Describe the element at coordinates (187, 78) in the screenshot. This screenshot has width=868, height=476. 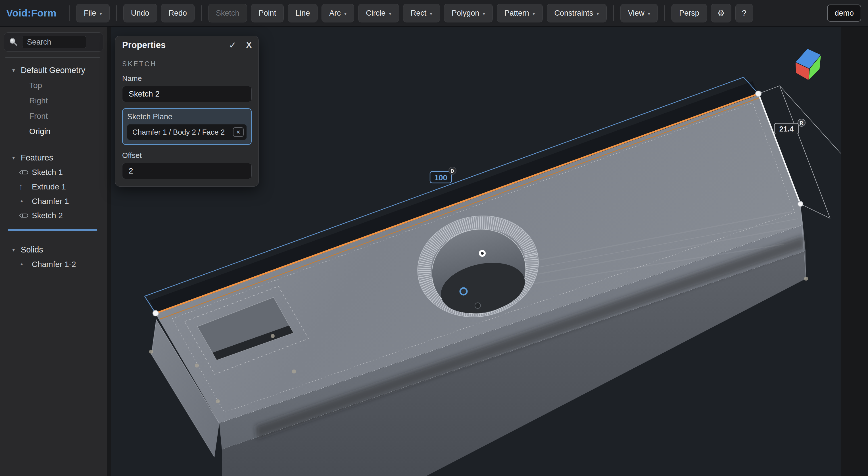
I see `name-field-label: Name` at that location.